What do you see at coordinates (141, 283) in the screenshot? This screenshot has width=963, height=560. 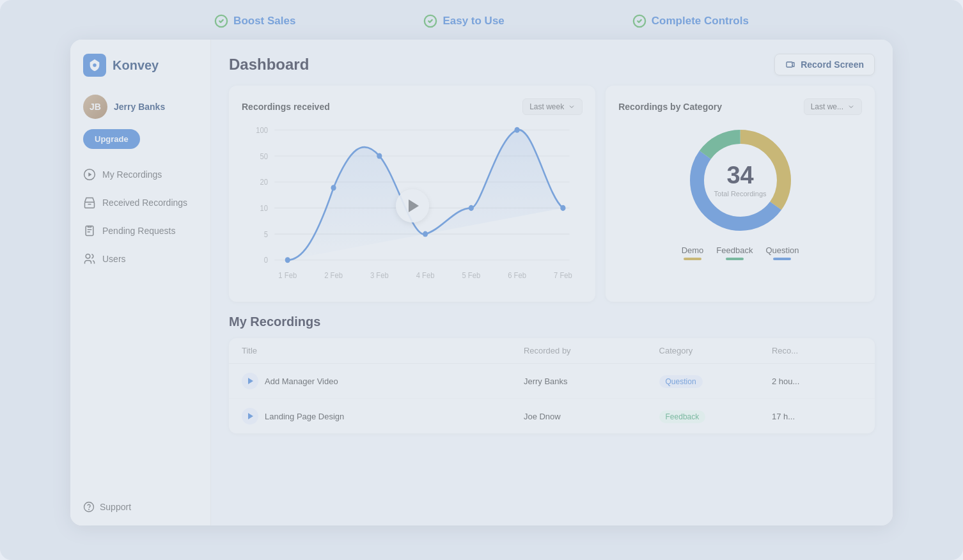 I see `sidebar: Konvey JB Jerry Banks Upgrade My Recordi…` at bounding box center [141, 283].